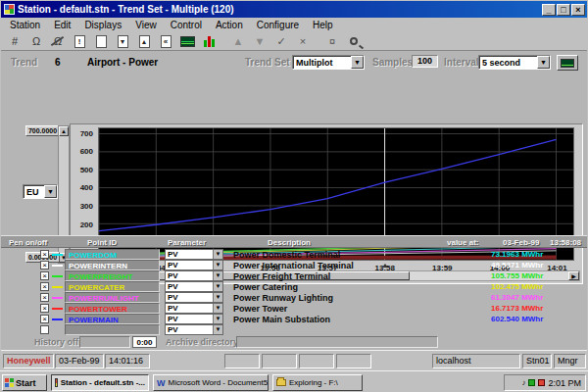 Image resolution: width=588 pixels, height=392 pixels. I want to click on zoom-icon, so click(354, 41).